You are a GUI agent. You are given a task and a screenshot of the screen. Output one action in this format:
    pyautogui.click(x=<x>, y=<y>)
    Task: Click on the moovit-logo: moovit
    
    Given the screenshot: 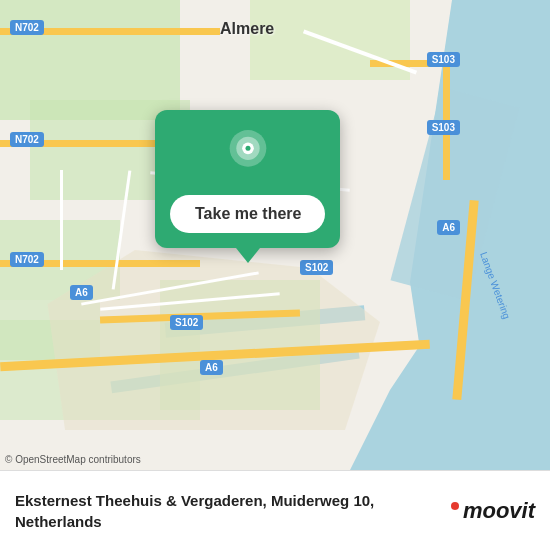 What is the action you would take?
    pyautogui.click(x=493, y=511)
    